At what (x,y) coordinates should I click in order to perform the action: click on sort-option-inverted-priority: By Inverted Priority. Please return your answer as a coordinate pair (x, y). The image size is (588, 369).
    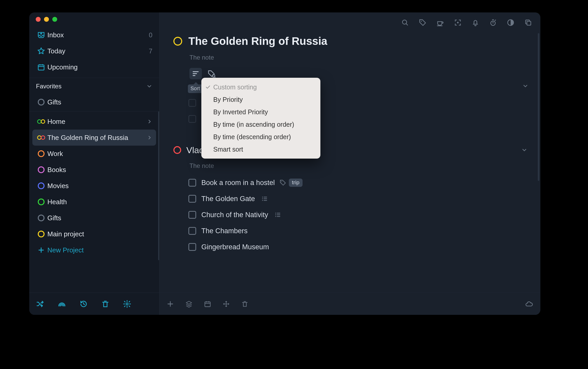
    Looking at the image, I should click on (261, 112).